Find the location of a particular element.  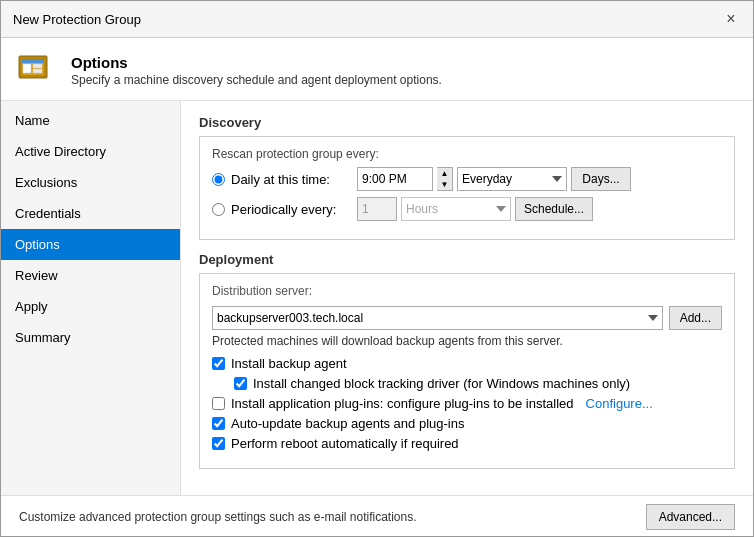

perform-reboot-row: Perform reboot automatically if required is located at coordinates (467, 444).